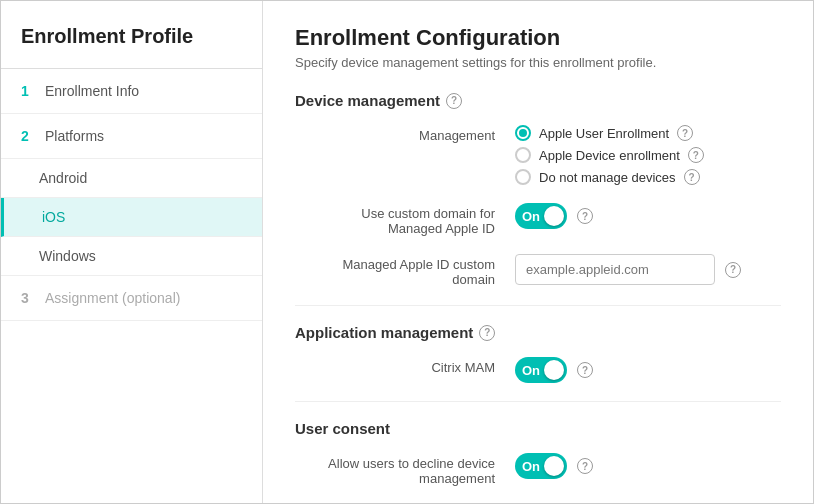 The image size is (814, 504). What do you see at coordinates (523, 133) in the screenshot?
I see `radio-circle-apple-user` at bounding box center [523, 133].